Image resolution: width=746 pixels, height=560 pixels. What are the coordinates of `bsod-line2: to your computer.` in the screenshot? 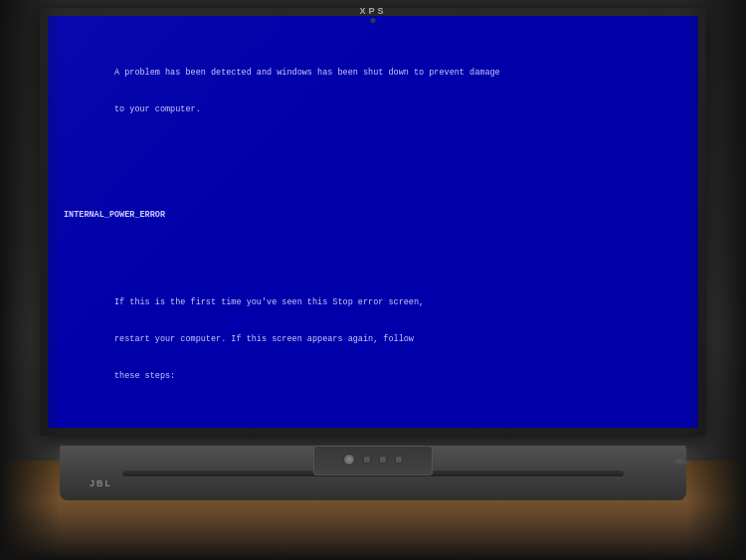 It's located at (157, 109).